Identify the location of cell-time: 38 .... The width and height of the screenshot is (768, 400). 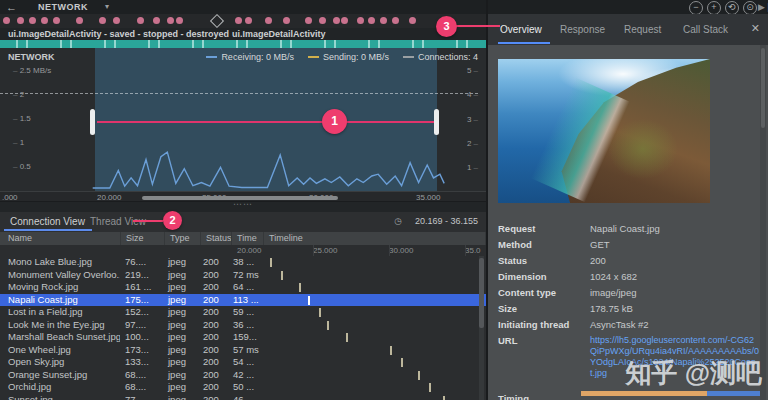
(244, 262).